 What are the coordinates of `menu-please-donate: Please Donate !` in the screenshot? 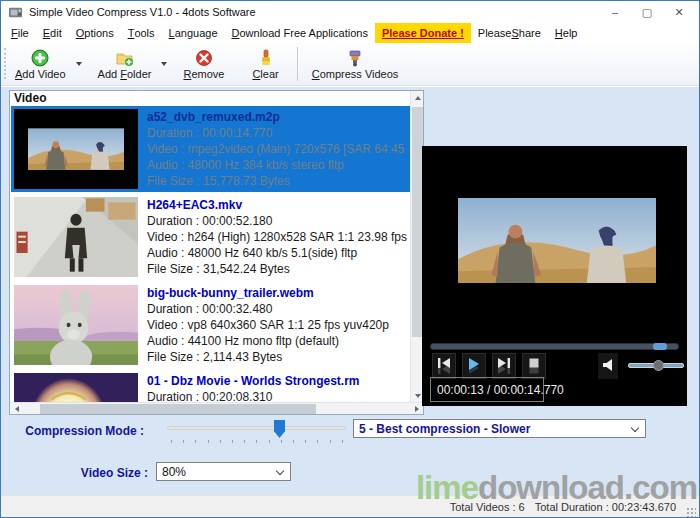 It's located at (423, 33).